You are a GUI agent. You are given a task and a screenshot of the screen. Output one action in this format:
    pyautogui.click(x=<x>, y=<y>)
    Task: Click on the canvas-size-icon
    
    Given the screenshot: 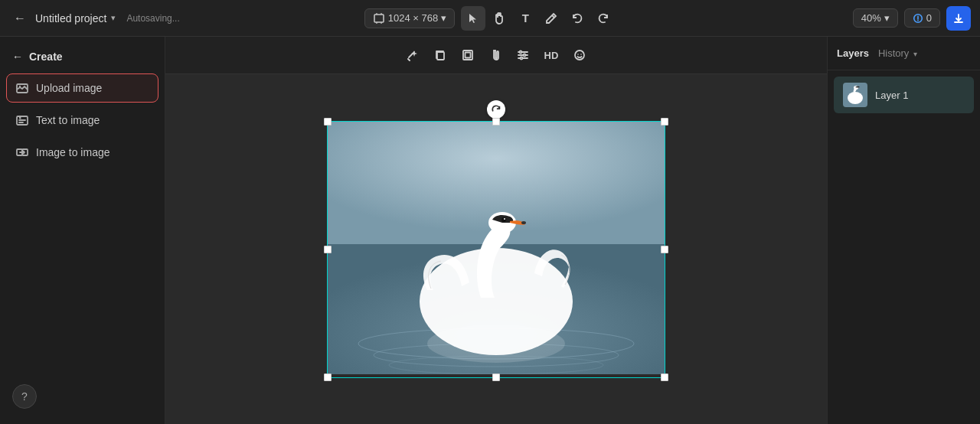 What is the action you would take?
    pyautogui.click(x=379, y=18)
    